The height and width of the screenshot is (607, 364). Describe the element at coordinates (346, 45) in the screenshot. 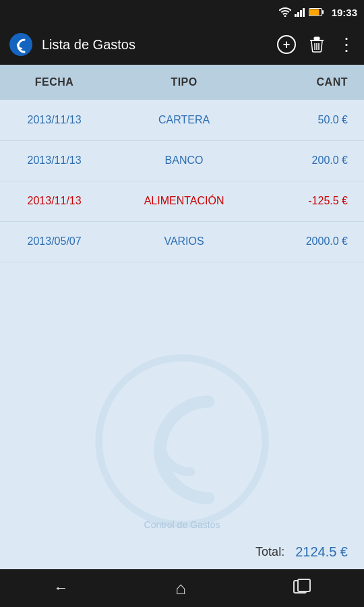

I see `more-button: ⋮` at that location.